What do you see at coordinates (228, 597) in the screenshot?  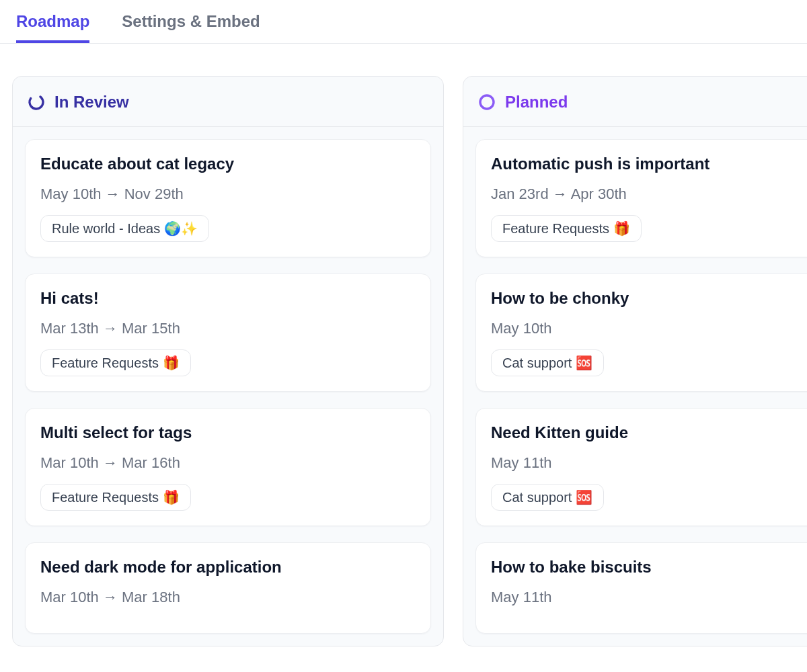 I see `card-date-range: Mar 10th → Mar 18th` at bounding box center [228, 597].